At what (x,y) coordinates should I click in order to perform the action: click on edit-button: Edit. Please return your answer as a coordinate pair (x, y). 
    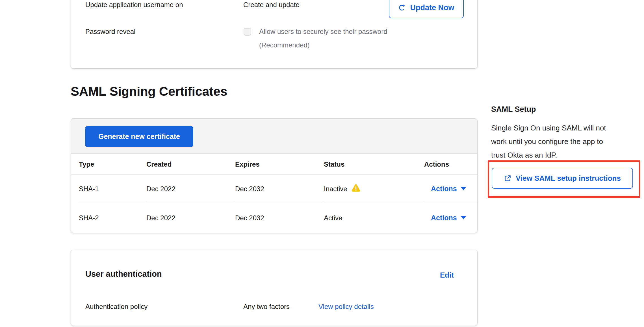
    Looking at the image, I should click on (447, 275).